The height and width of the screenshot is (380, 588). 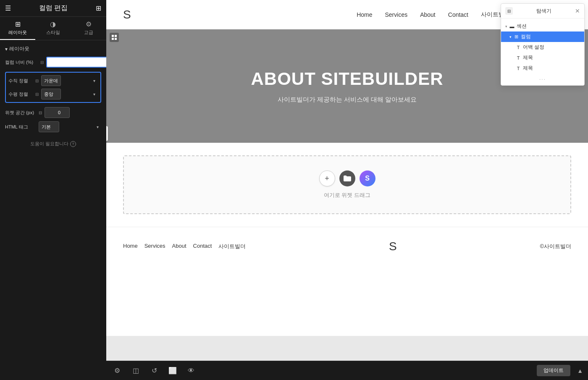 What do you see at coordinates (76, 62) in the screenshot?
I see `column-width-input` at bounding box center [76, 62].